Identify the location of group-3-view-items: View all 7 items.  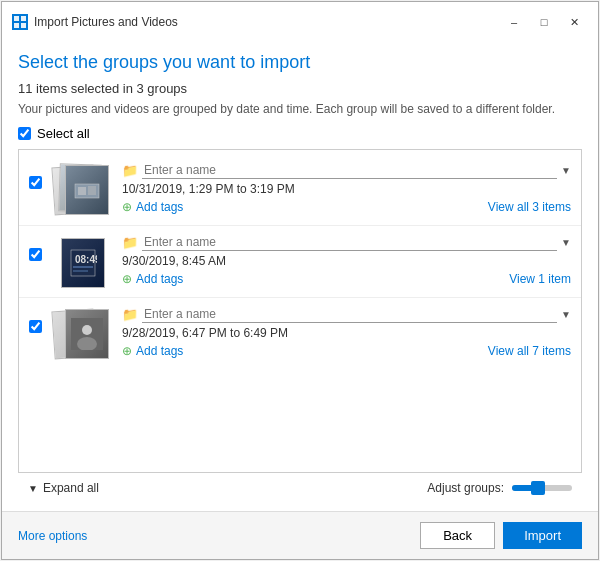
(530, 351).